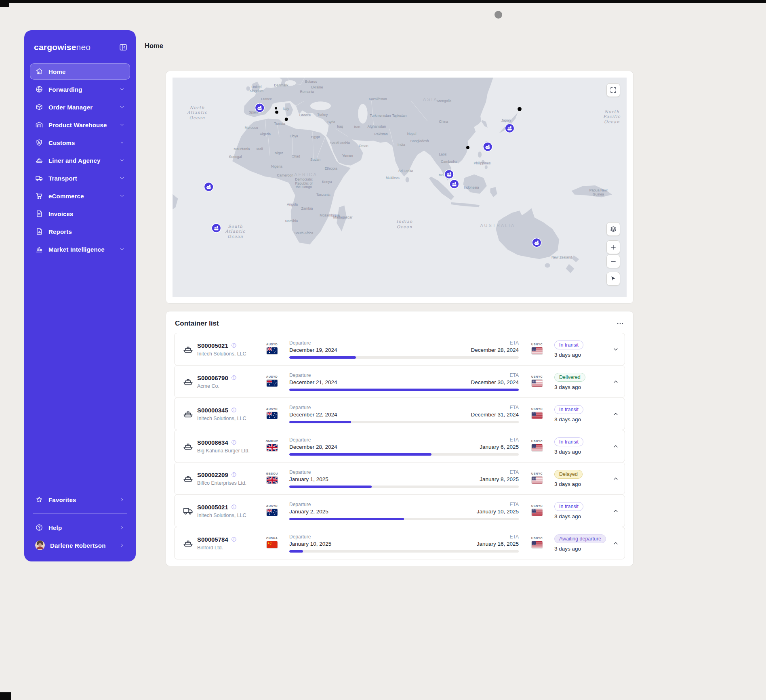  I want to click on status-block: In transit3 days ago, so click(581, 349).